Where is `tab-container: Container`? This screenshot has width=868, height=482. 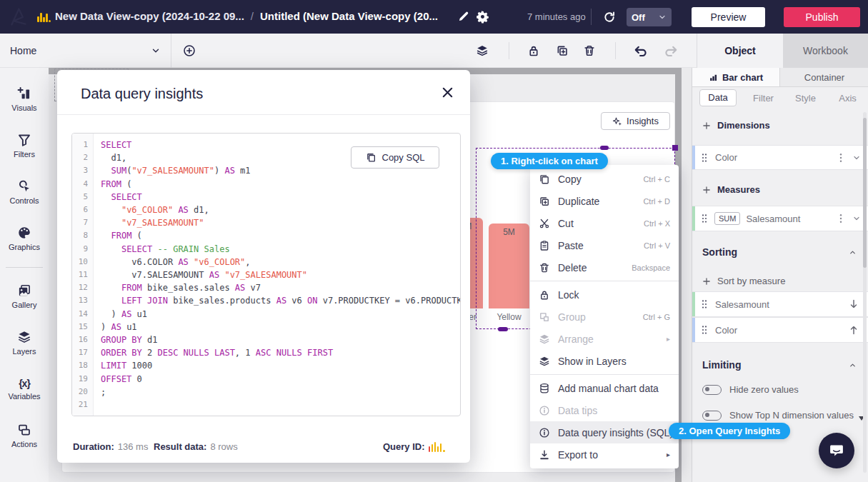
tab-container: Container is located at coordinates (824, 77).